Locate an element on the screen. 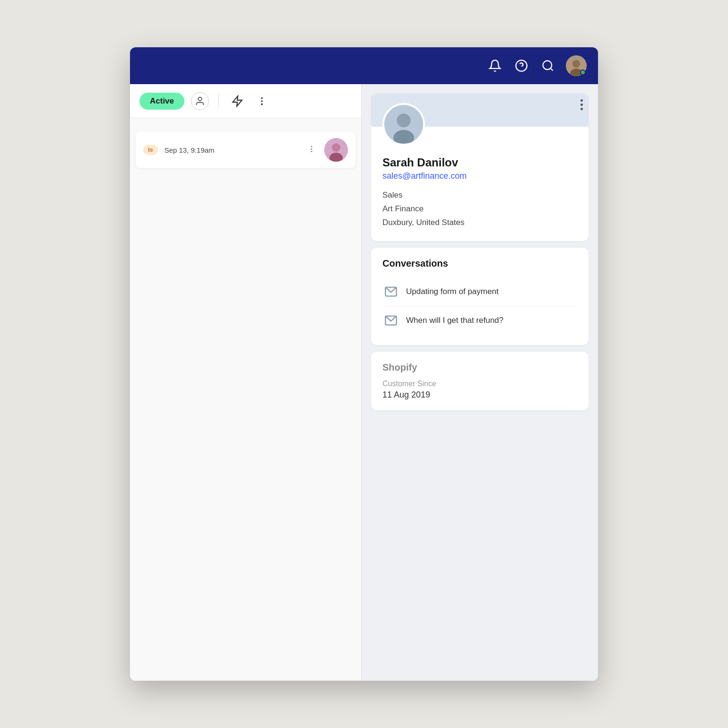 This screenshot has width=728, height=728. profile-card: Sarah Danilov sales@artfinance.com Sales… is located at coordinates (480, 167).